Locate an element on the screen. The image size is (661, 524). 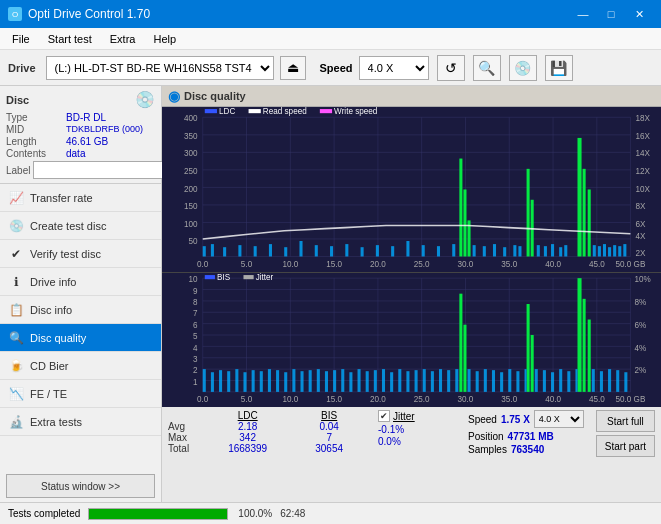
jitter-max: 0.0% is located at coordinates (417, 442).